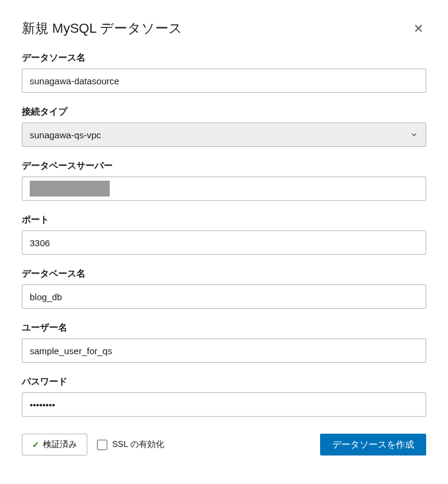  I want to click on username-input, so click(224, 351).